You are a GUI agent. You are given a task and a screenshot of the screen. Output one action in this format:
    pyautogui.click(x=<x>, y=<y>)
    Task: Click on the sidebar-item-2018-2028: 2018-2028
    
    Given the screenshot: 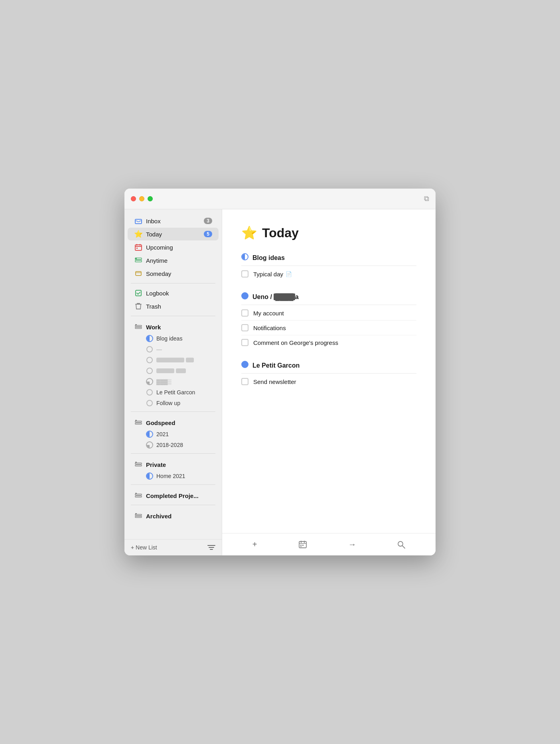 What is the action you would take?
    pyautogui.click(x=173, y=445)
    